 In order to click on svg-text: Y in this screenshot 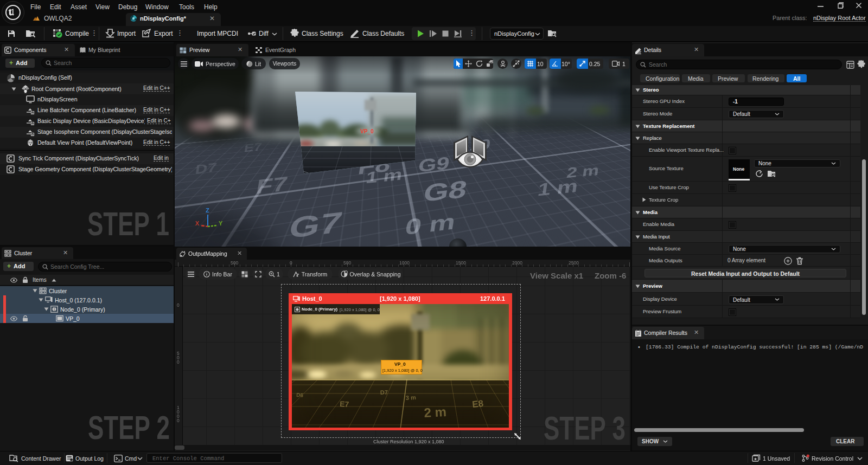, I will do `click(221, 223)`.